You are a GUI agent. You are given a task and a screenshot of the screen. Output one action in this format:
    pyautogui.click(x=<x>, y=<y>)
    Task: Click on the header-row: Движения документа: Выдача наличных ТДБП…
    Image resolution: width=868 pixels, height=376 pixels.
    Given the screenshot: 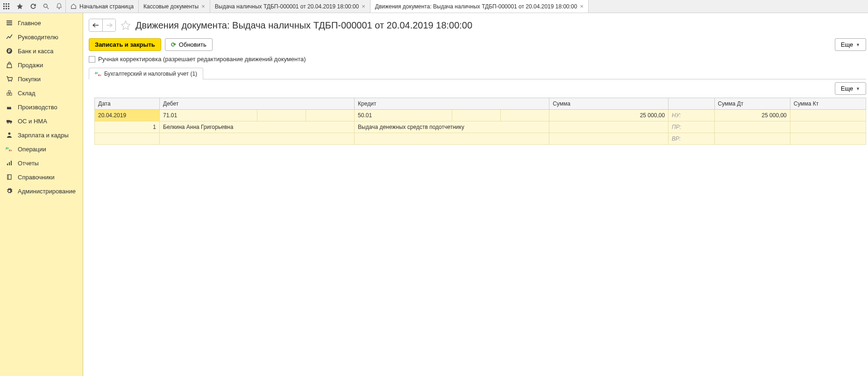 What is the action you would take?
    pyautogui.click(x=477, y=25)
    